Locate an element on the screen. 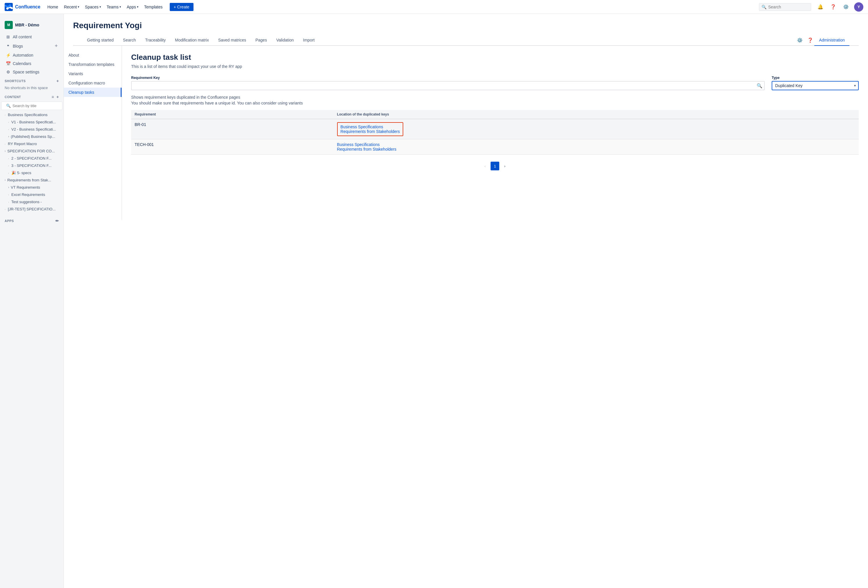 Image resolution: width=868 pixels, height=588 pixels. shortcuts-label: SHORTCUTS is located at coordinates (15, 81).